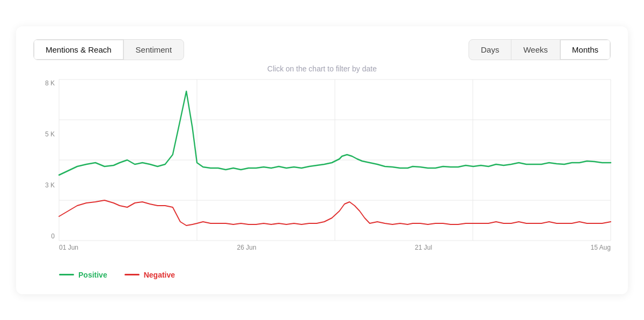  Describe the element at coordinates (69, 248) in the screenshot. I see `x-label-jun01: 01 Jun` at that location.